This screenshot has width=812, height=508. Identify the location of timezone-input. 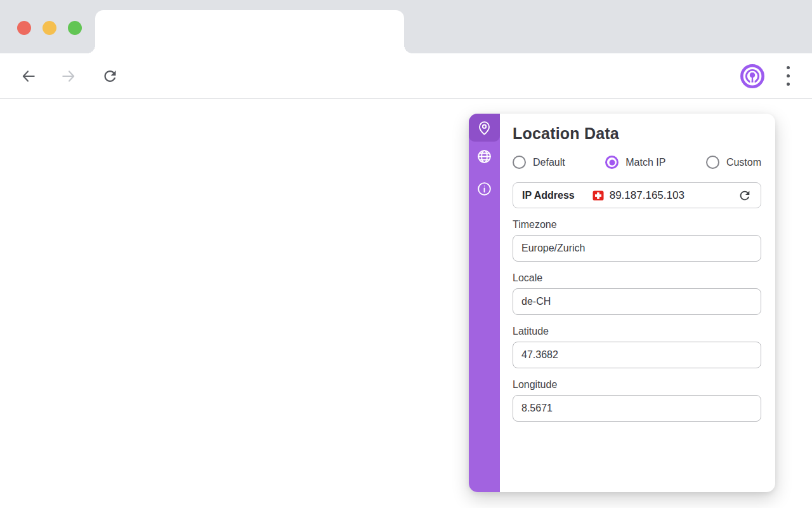
(637, 248).